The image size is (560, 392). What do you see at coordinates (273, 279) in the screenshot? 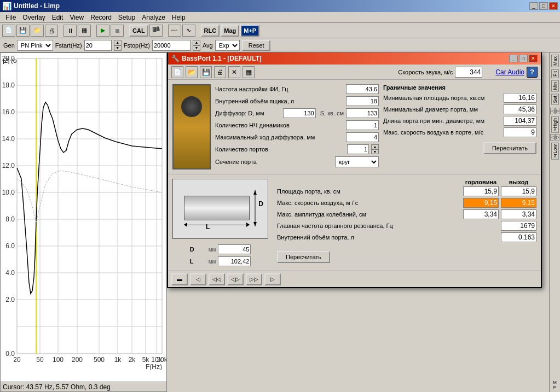
I see `shape-btn-5: ▷` at bounding box center [273, 279].